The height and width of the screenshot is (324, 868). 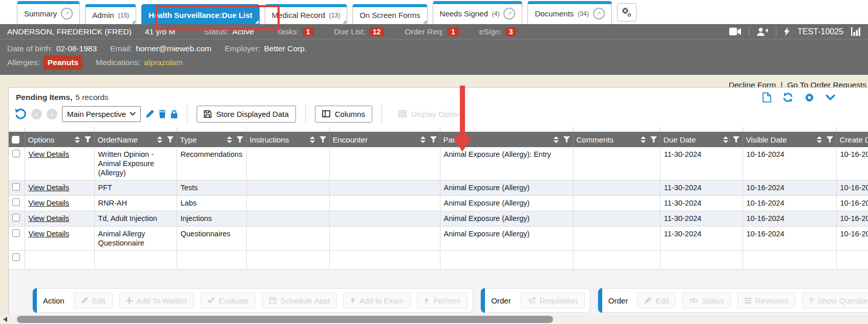 I want to click on gear-icon, so click(x=809, y=97).